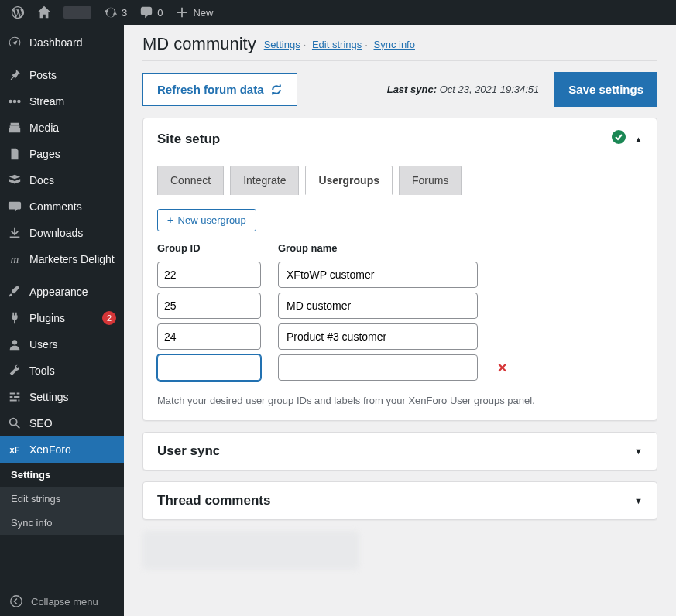  What do you see at coordinates (73, 233) in the screenshot?
I see `menu-label: Downloads` at bounding box center [73, 233].